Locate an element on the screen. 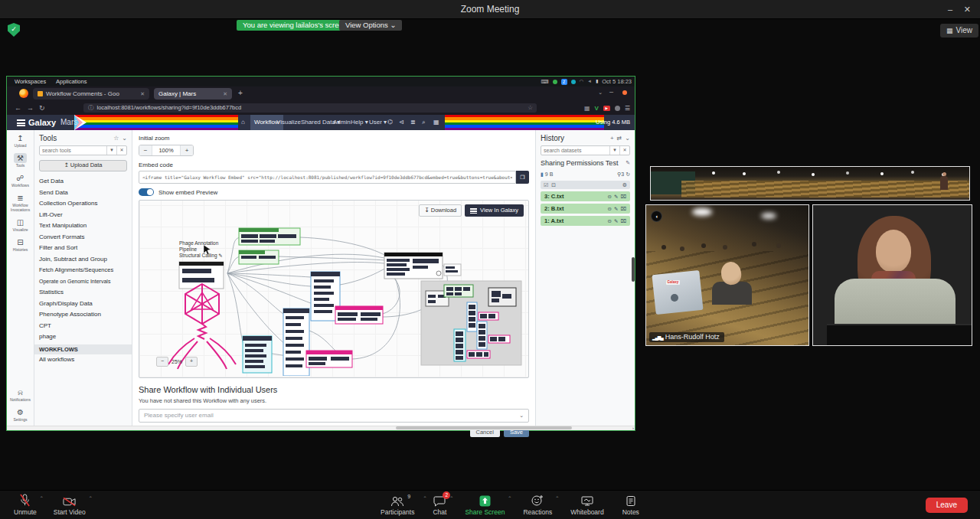 Image resolution: width=980 pixels, height=519 pixels. download-button: ↧ Download is located at coordinates (440, 211).